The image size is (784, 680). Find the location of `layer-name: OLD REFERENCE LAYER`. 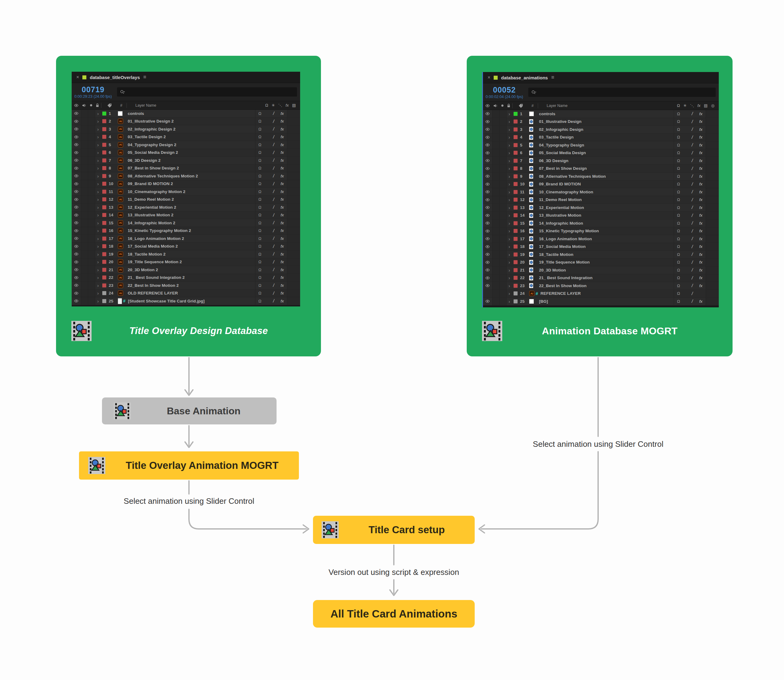

layer-name: OLD REFERENCE LAYER is located at coordinates (190, 293).